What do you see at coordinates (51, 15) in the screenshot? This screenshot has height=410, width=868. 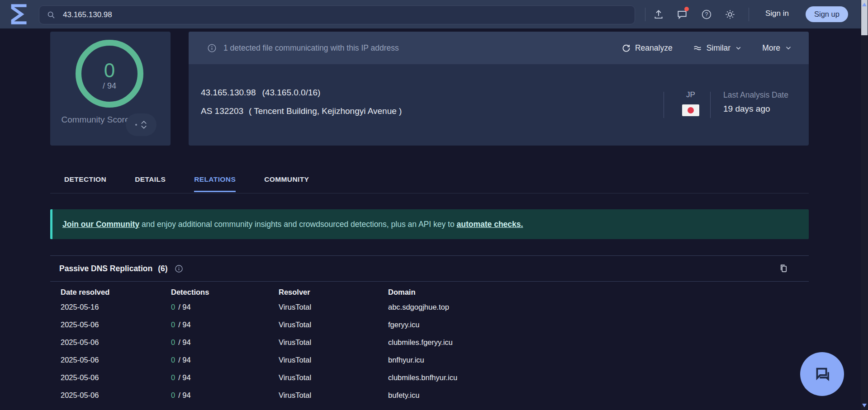 I see `search-icon` at bounding box center [51, 15].